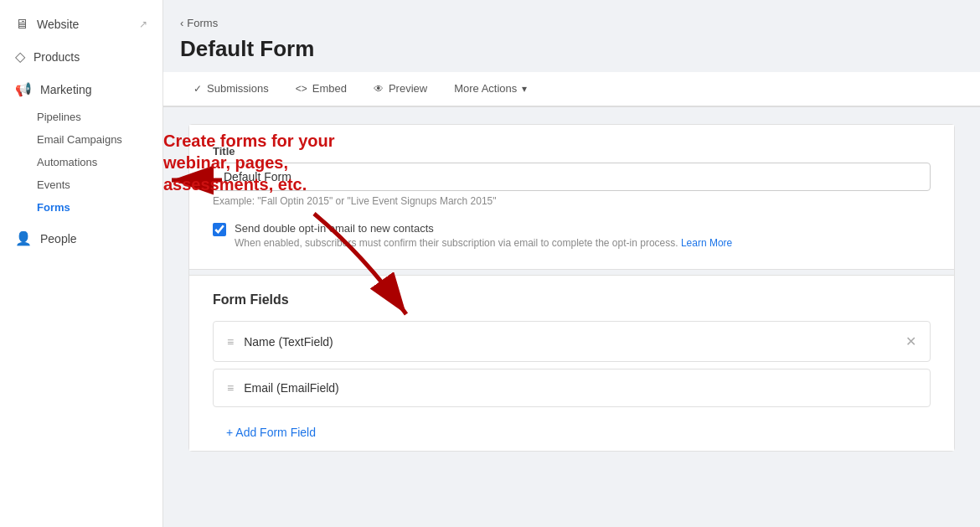  What do you see at coordinates (22, 24) in the screenshot?
I see `website-icon: 🖥` at bounding box center [22, 24].